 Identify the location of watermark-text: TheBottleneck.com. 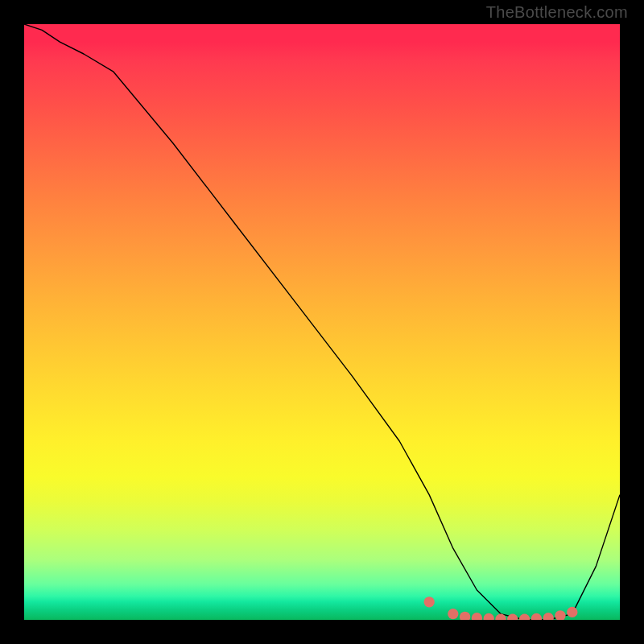
(557, 13).